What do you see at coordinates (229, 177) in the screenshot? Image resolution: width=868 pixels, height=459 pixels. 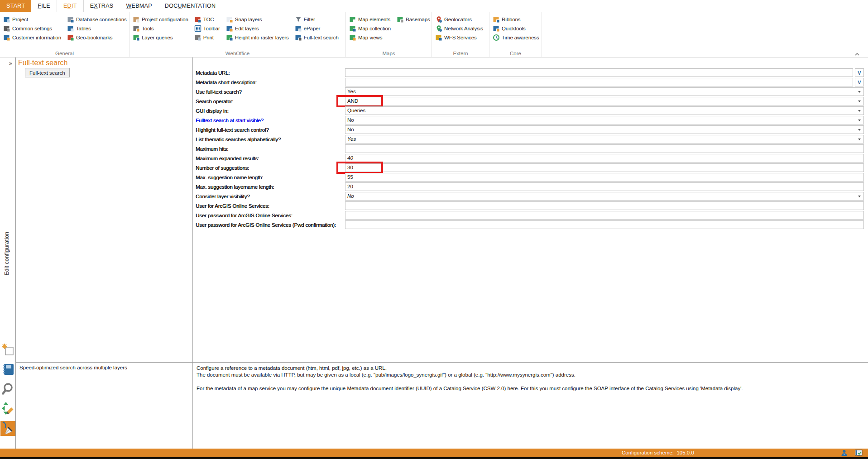 I see `form-label-max-suggestion-name-length: Max. suggestion name length:` at bounding box center [229, 177].